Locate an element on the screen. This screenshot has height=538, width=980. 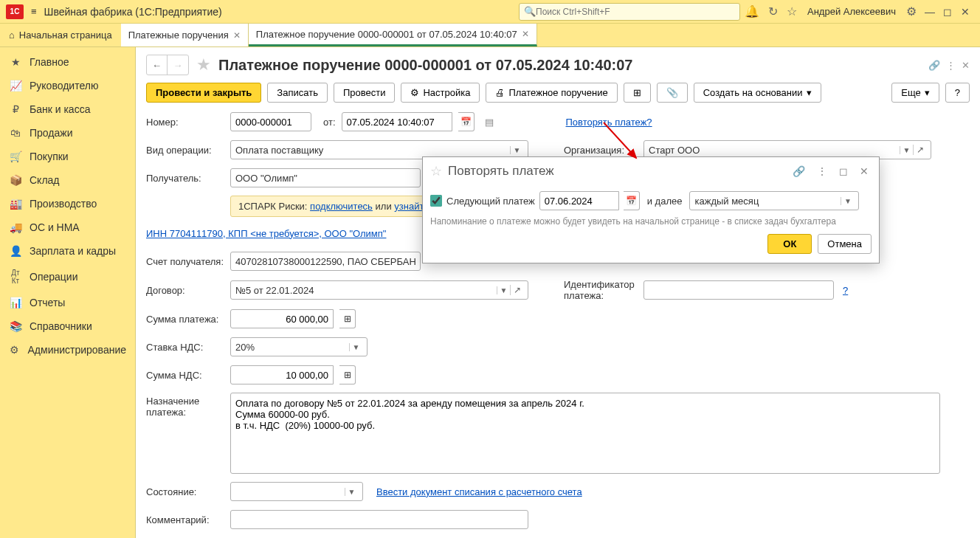
maximize-icon: ◻ is located at coordinates (843, 171).